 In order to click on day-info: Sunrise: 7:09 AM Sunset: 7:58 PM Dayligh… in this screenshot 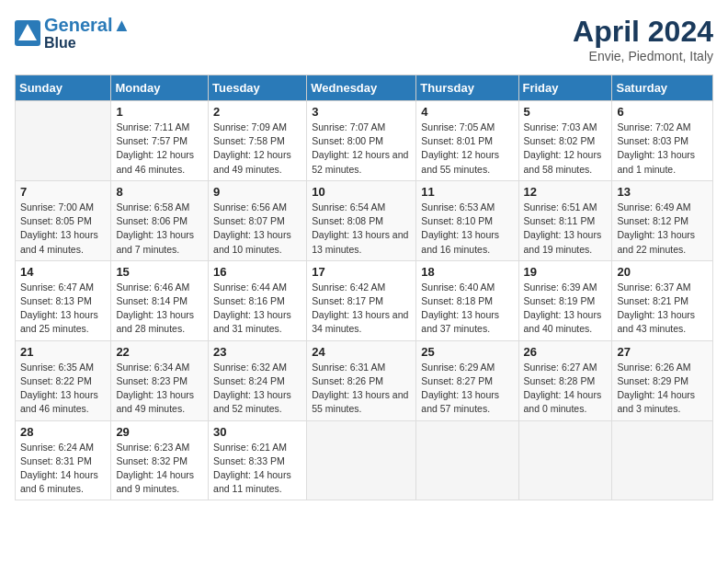, I will do `click(257, 149)`.